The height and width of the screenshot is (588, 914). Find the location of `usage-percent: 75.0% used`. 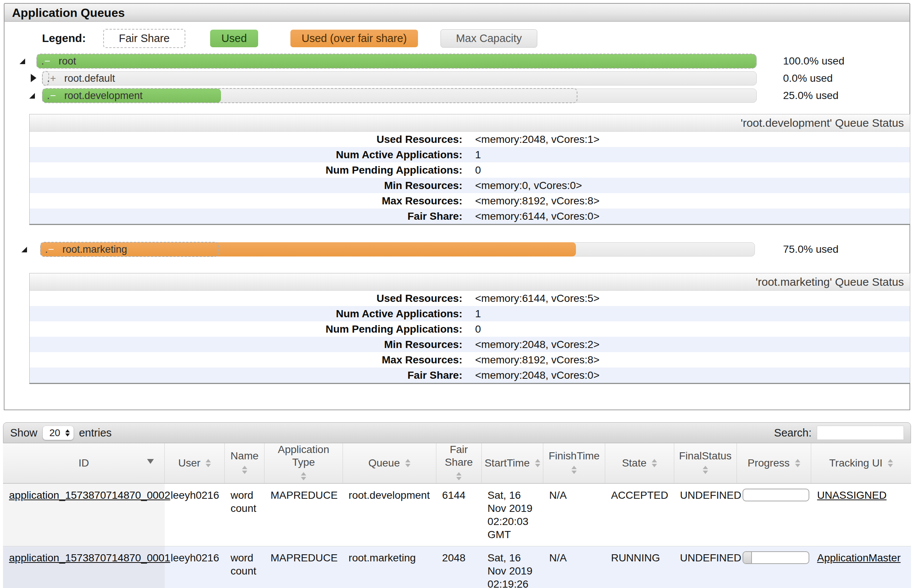

usage-percent: 75.0% used is located at coordinates (811, 249).